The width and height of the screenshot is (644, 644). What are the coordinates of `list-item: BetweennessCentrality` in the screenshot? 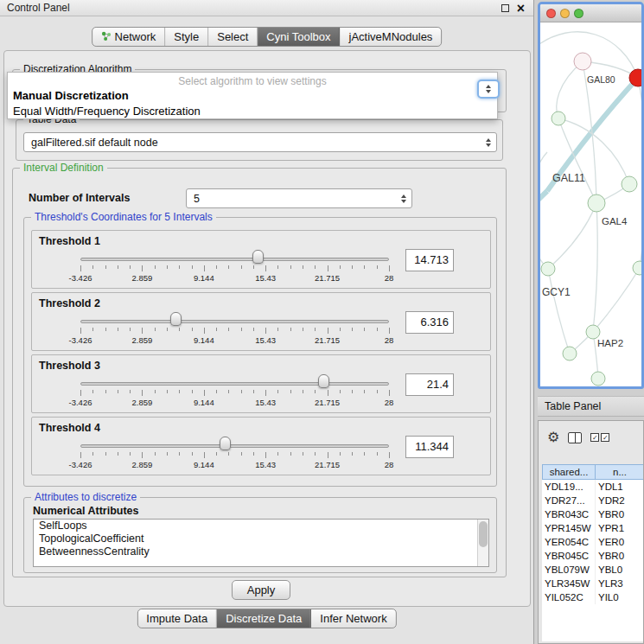 It's located at (261, 552).